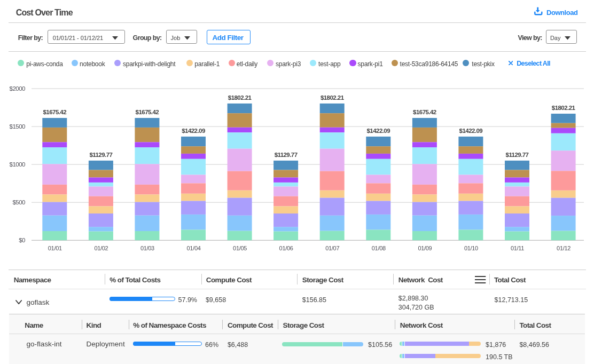 Image resolution: width=594 pixels, height=364 pixels. What do you see at coordinates (564, 248) in the screenshot?
I see `svg-text: 01/12` at bounding box center [564, 248].